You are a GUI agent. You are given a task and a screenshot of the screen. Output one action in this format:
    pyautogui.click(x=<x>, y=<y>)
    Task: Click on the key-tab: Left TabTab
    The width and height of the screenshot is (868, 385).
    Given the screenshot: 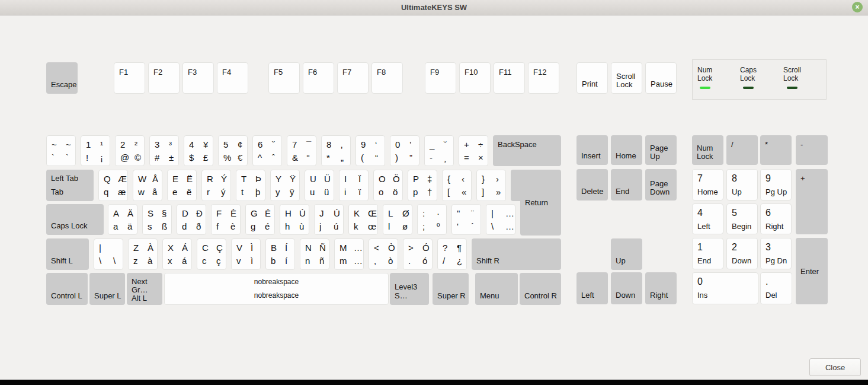 What is the action you would take?
    pyautogui.click(x=70, y=185)
    